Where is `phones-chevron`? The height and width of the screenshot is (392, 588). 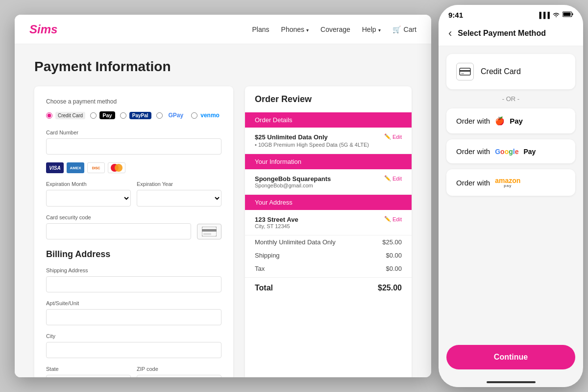
phones-chevron is located at coordinates (308, 29).